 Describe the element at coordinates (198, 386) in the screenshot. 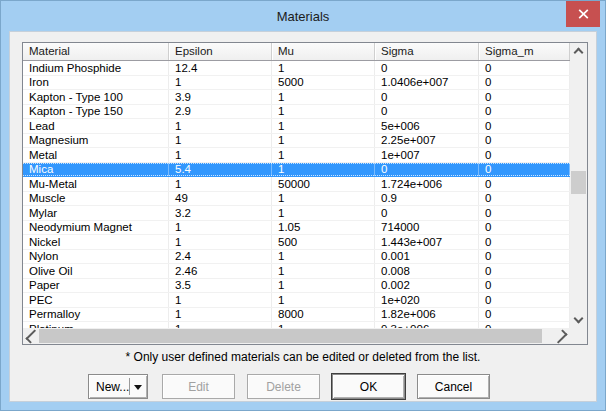

I see `edit-button: Edit` at that location.